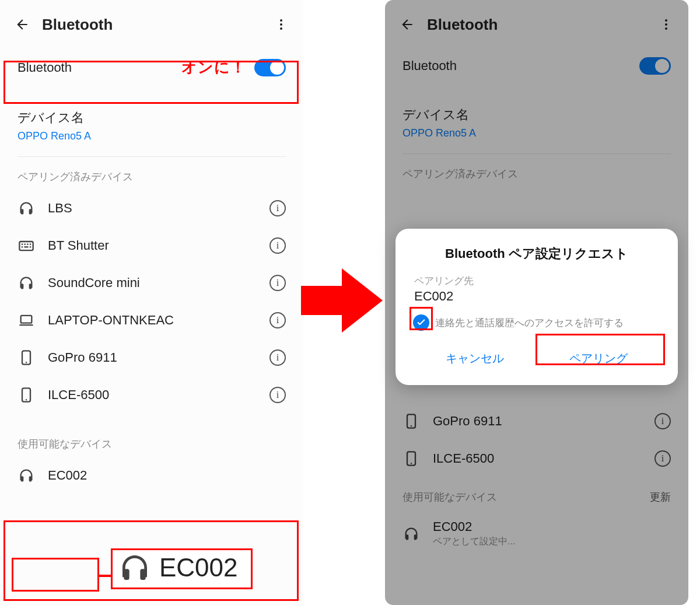 Image resolution: width=700 pixels, height=605 pixels. Describe the element at coordinates (421, 323) in the screenshot. I see `allow-contacts-checkbox` at that location.